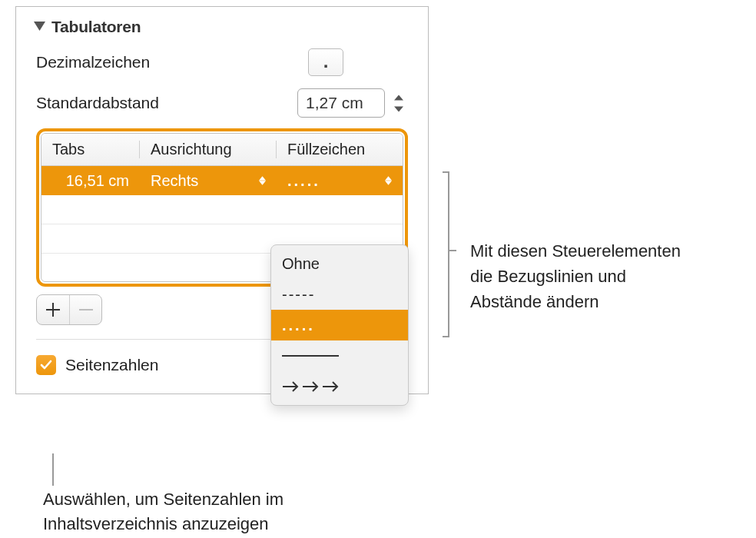  What do you see at coordinates (91, 149) in the screenshot?
I see `col-header-tabs: Tabs` at bounding box center [91, 149].